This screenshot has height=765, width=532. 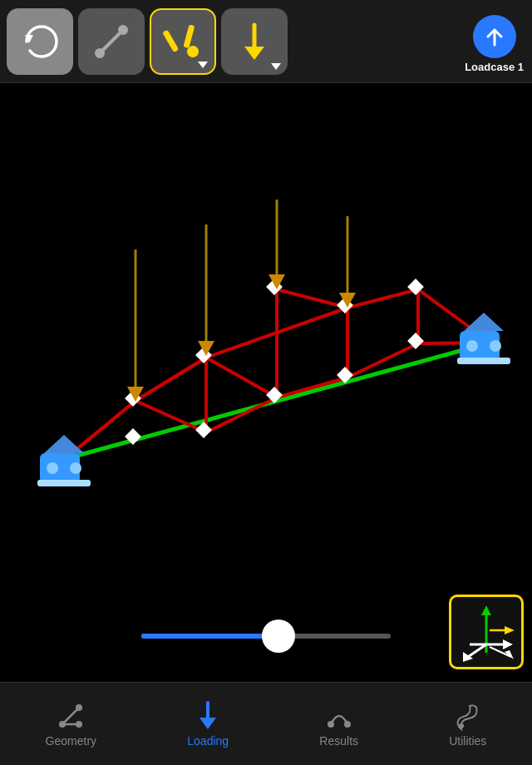 What do you see at coordinates (208, 724) in the screenshot?
I see `tab-loading: Loading` at bounding box center [208, 724].